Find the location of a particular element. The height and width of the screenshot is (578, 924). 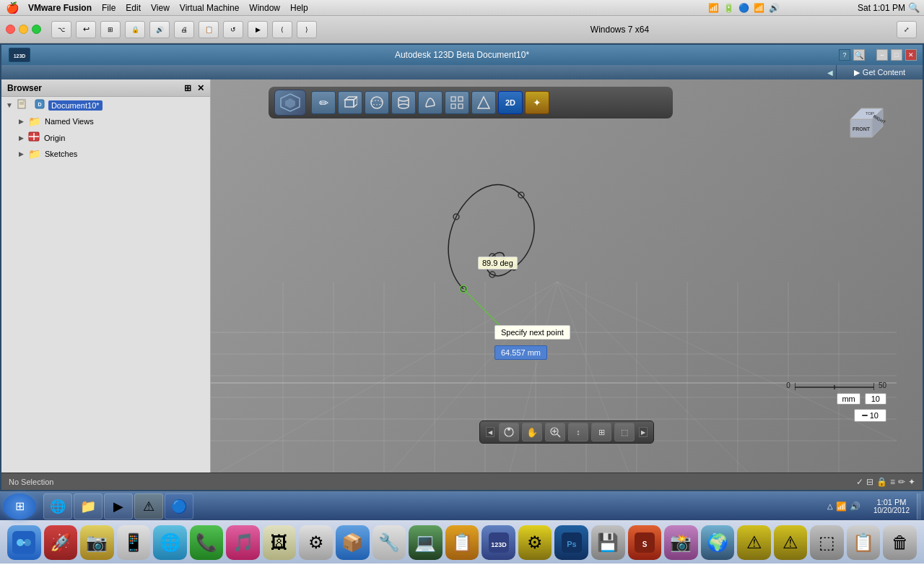

status-star-icon: ✦ is located at coordinates (912, 482).